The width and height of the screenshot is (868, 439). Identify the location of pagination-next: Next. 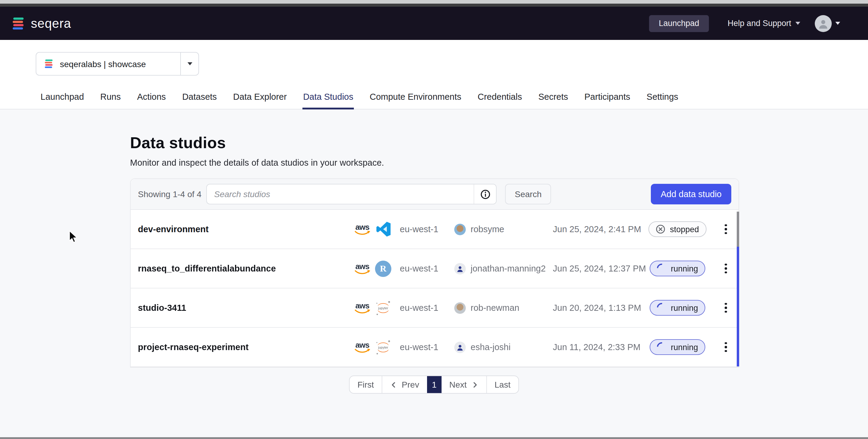
(464, 385).